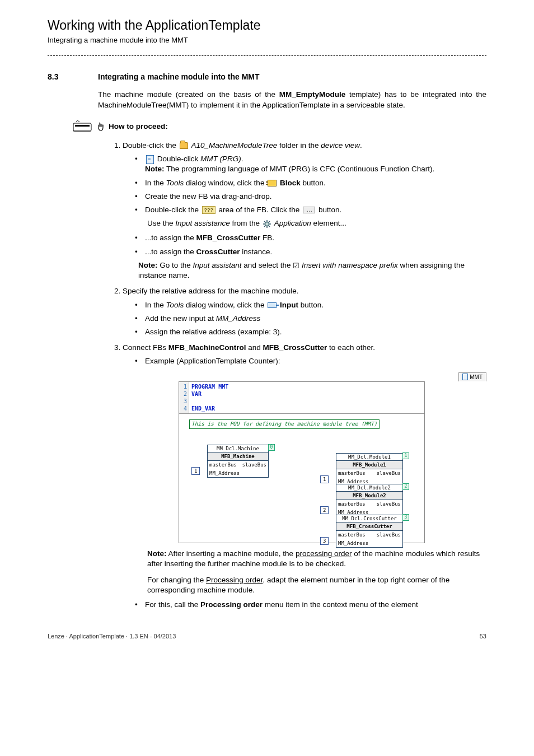 The height and width of the screenshot is (756, 534). I want to click on text: Double-click, so click(178, 159).